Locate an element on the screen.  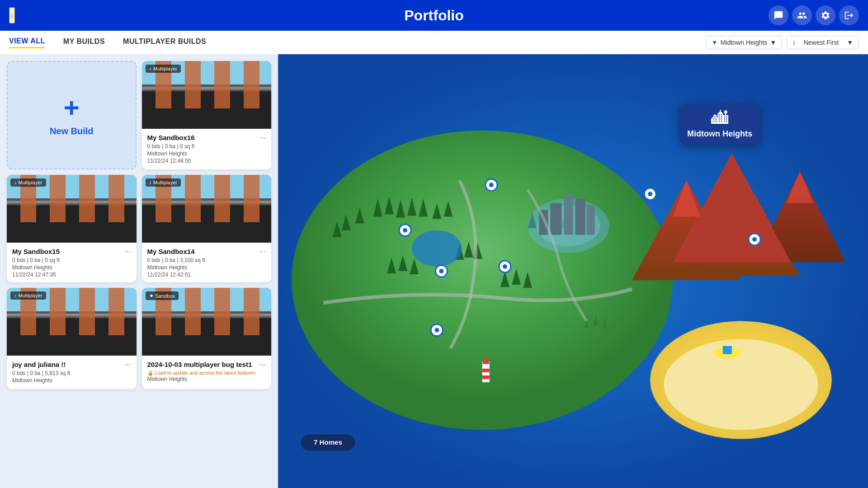
location-filter: ▼ Midtown Heights ▼ is located at coordinates (744, 42).